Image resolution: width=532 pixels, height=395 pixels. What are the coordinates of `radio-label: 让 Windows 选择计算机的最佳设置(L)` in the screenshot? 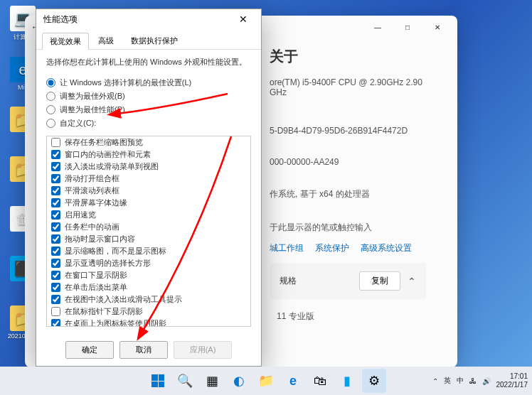 It's located at (125, 82).